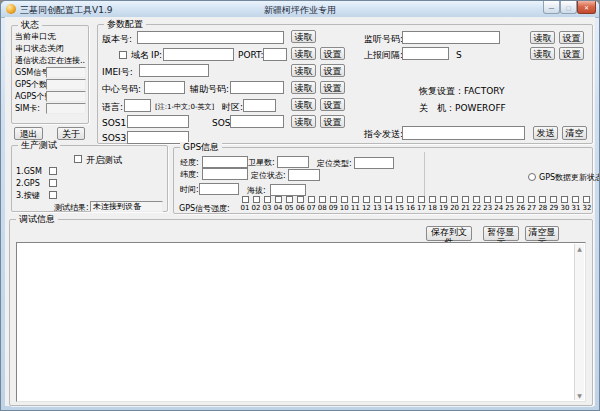 The image size is (600, 411). I want to click on time-input, so click(219, 189).